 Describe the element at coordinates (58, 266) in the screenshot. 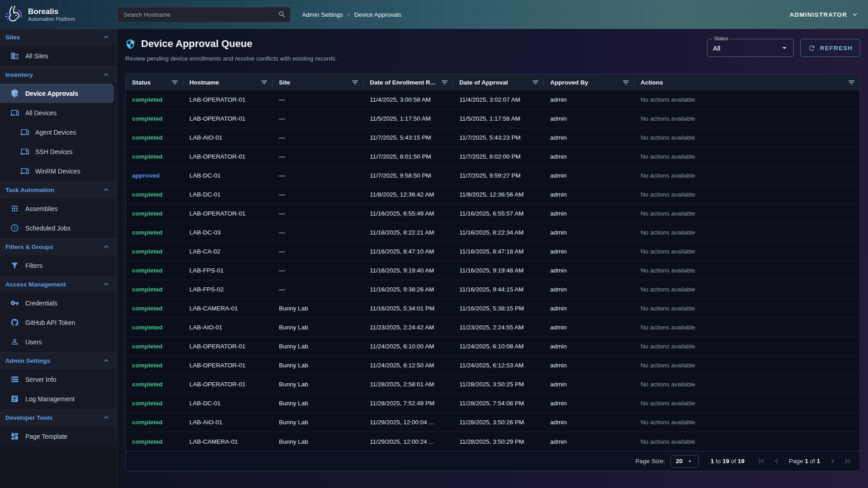

I see `sidebar-item-filters: Filters` at that location.